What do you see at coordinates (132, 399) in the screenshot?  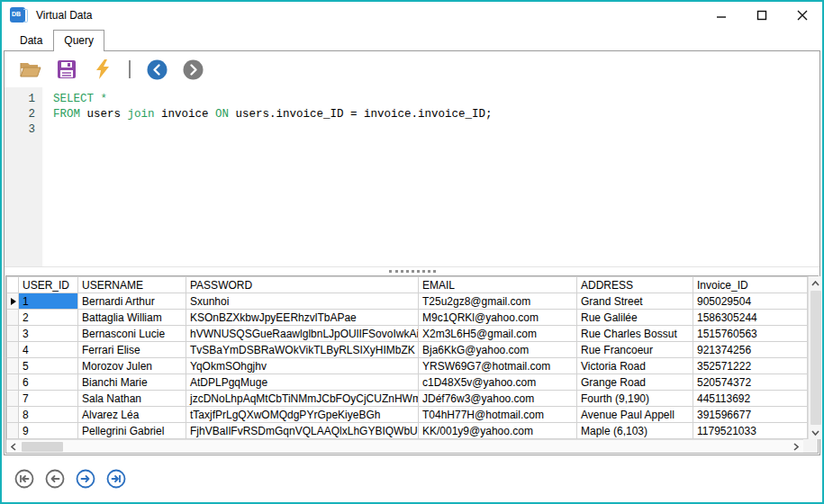 I see `grid-cell: Sala Nathan` at bounding box center [132, 399].